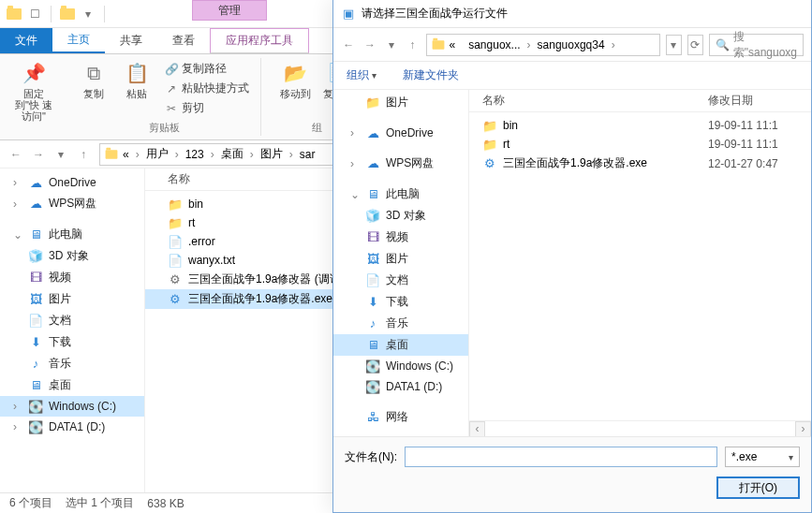 The width and height of the screenshot is (812, 513). What do you see at coordinates (207, 88) in the screenshot?
I see `paste-shortcut-button: ↗粘贴快捷方式` at bounding box center [207, 88].